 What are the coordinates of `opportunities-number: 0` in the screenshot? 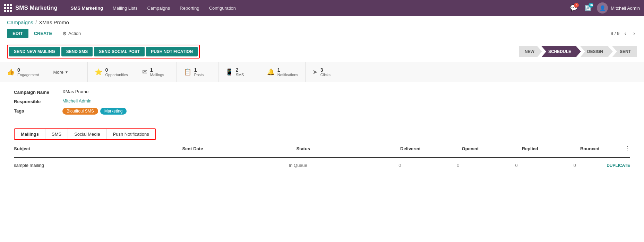 It's located at (117, 70).